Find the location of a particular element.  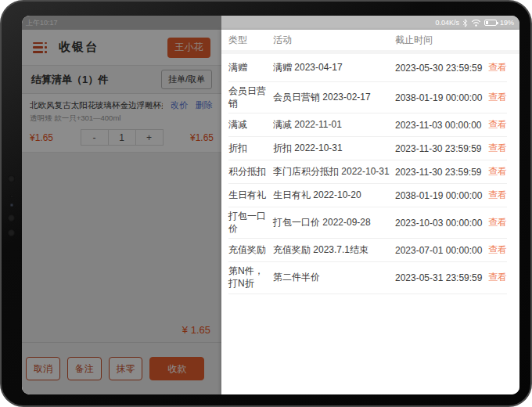

promotion-type: 满赠 is located at coordinates (250, 68).